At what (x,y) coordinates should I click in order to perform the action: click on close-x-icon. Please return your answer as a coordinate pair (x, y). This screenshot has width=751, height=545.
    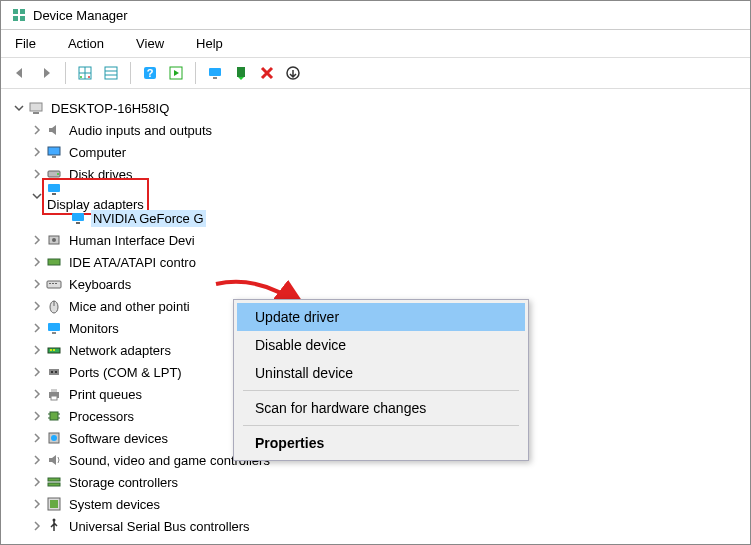
    Looking at the image, I should click on (267, 73).